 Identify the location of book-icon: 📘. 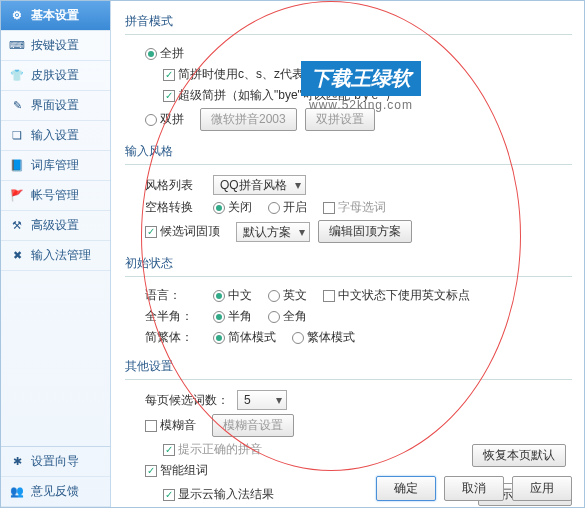
(17, 166).